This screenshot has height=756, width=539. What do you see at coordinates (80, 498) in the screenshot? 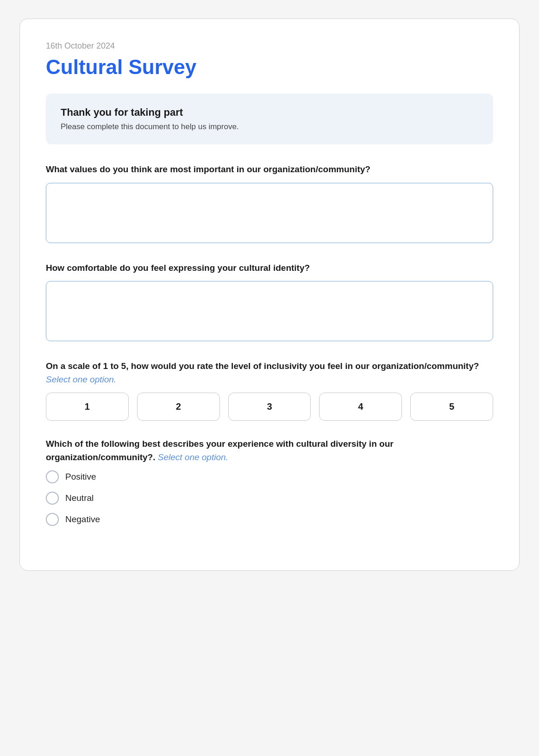
I see `radio-label-neutral: Neutral` at bounding box center [80, 498].